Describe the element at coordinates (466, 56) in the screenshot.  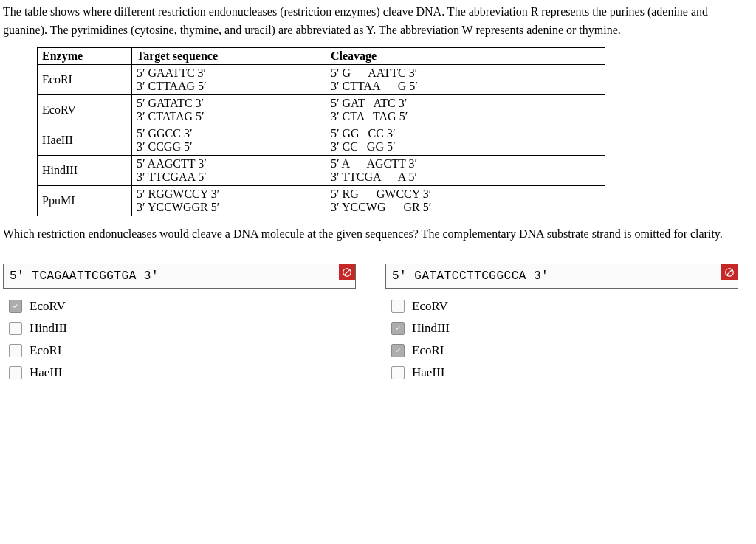
I see `th-cleavage: Cleavage` at that location.